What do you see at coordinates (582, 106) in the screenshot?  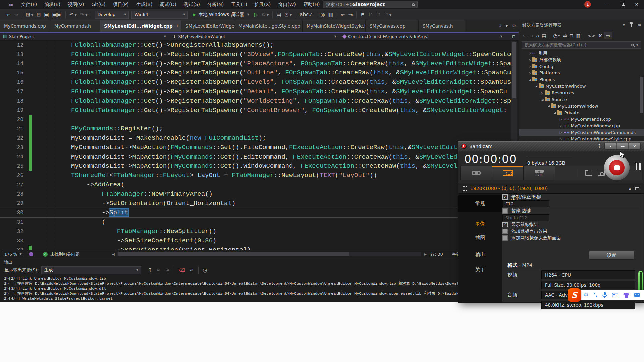 I see `tree-item-MyCustomWindow: ◢MyCustomWindow` at bounding box center [582, 106].